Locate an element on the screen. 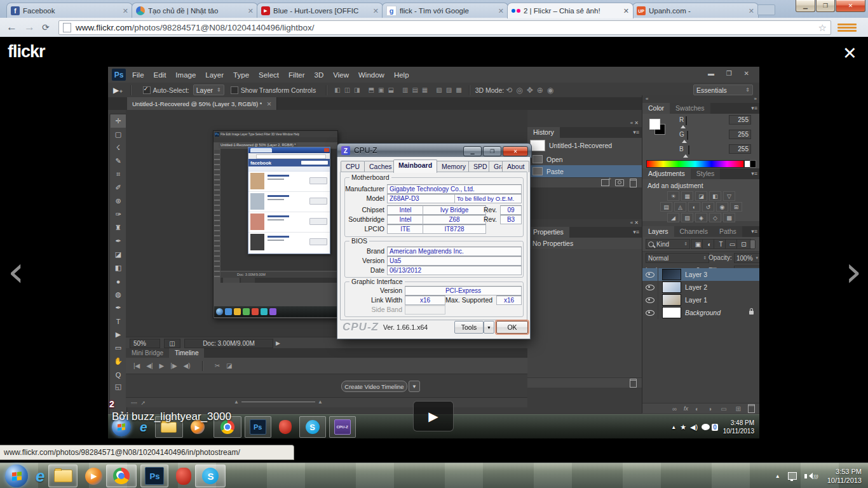 The width and height of the screenshot is (868, 488). 3d-camera-icon: ◉ is located at coordinates (550, 90).